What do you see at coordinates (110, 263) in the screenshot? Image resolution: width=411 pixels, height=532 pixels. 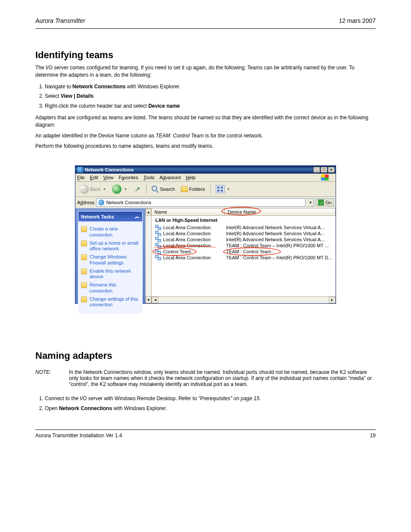 I see `network-tasks-panel: Network Tasks︽Create a new connectionSet…` at bounding box center [110, 263].